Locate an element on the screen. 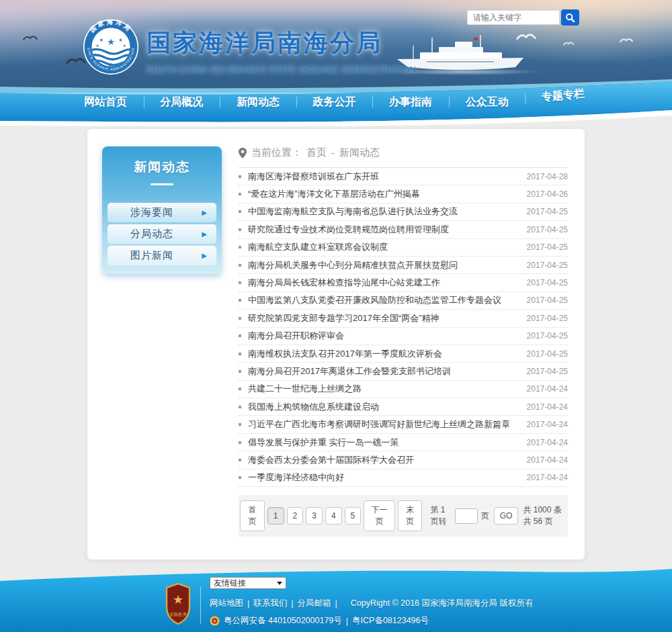 Image resolution: width=672 pixels, height=632 pixels. breadcrumb-current: 新闻动态 is located at coordinates (360, 153).